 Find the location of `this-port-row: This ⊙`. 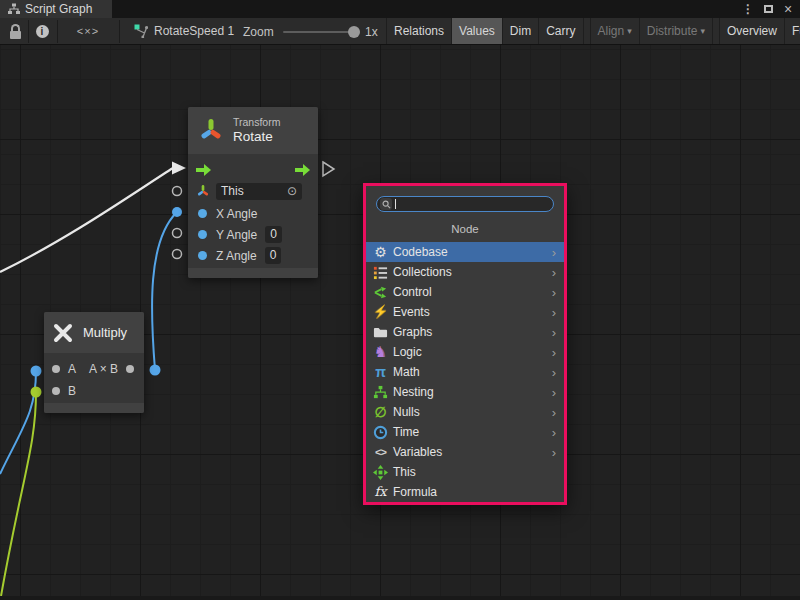

this-port-row: This ⊙ is located at coordinates (253, 192).